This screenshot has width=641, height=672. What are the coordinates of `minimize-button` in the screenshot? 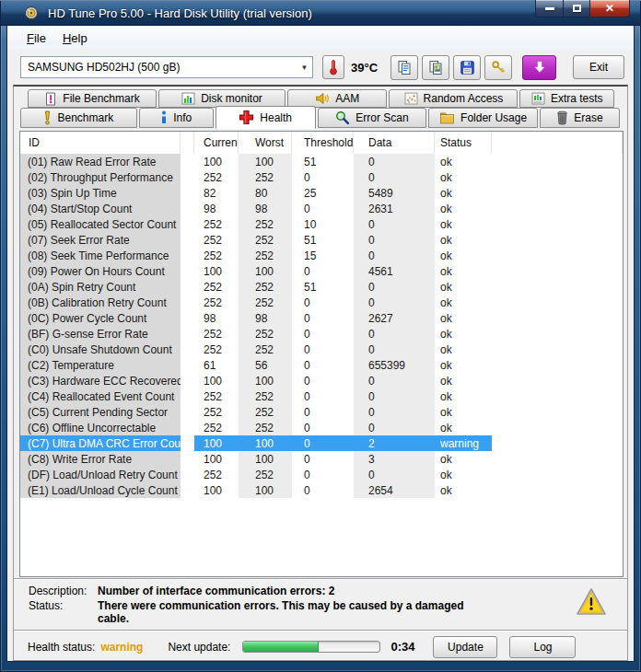 It's located at (549, 9).